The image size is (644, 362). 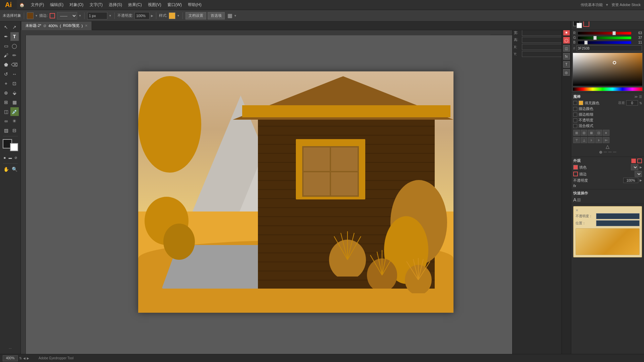 I want to click on align-left-btn: ⊞, so click(x=577, y=133).